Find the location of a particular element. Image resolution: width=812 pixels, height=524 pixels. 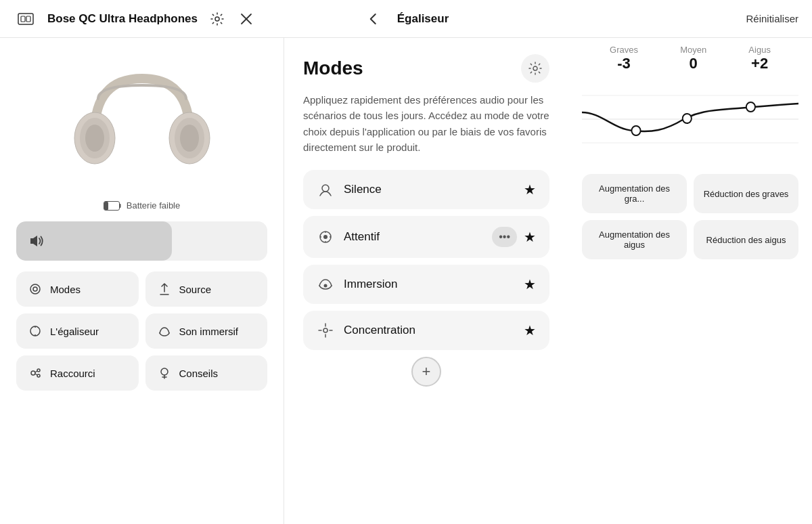

eq-moyen-name: Moyen is located at coordinates (693, 50).